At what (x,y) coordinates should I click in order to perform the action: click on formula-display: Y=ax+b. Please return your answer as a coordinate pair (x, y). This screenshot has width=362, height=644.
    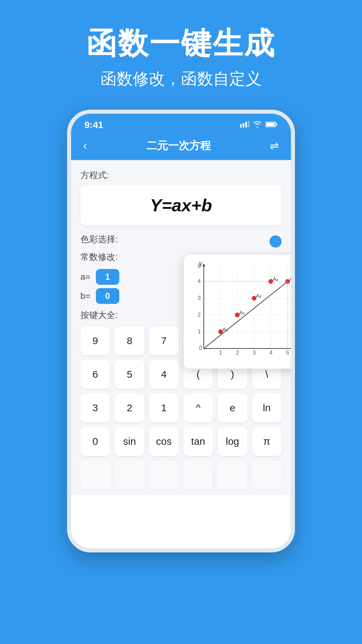
    Looking at the image, I should click on (181, 205).